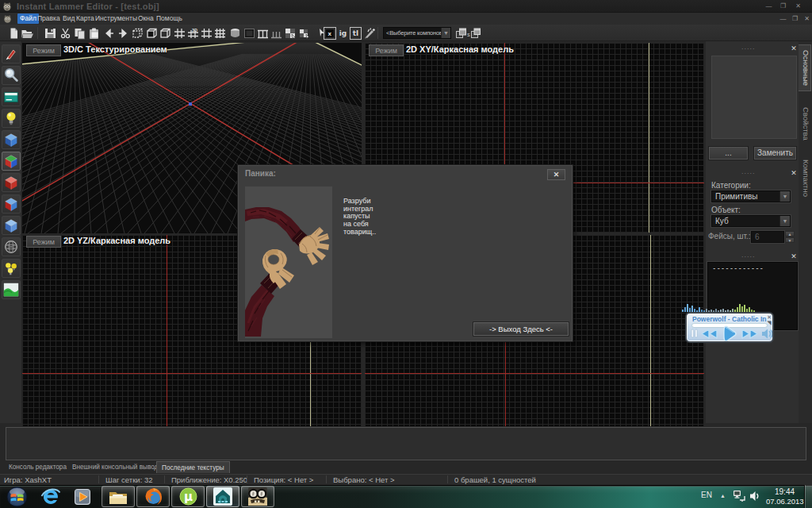  What do you see at coordinates (235, 33) in the screenshot?
I see `cylinder-icon` at bounding box center [235, 33].